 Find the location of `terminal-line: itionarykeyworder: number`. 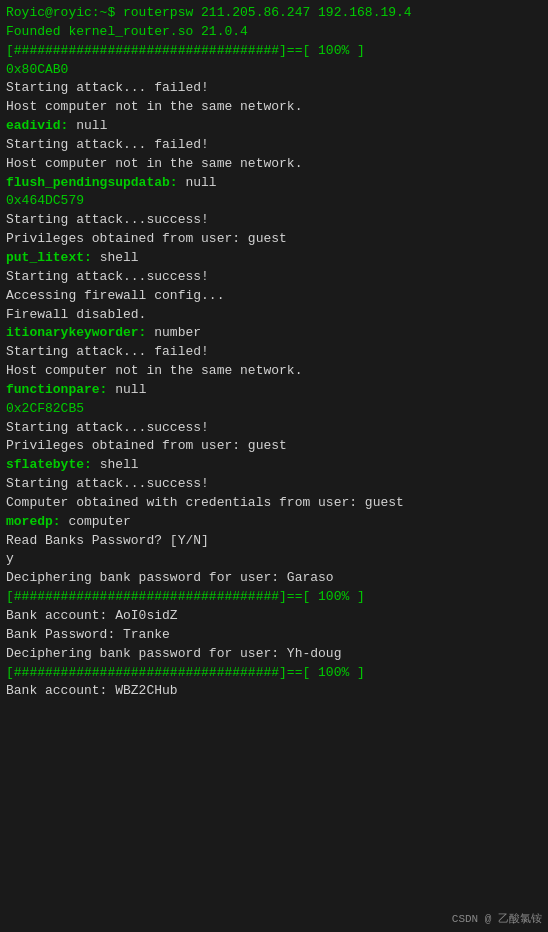

terminal-line: itionarykeyworder: number is located at coordinates (274, 334).